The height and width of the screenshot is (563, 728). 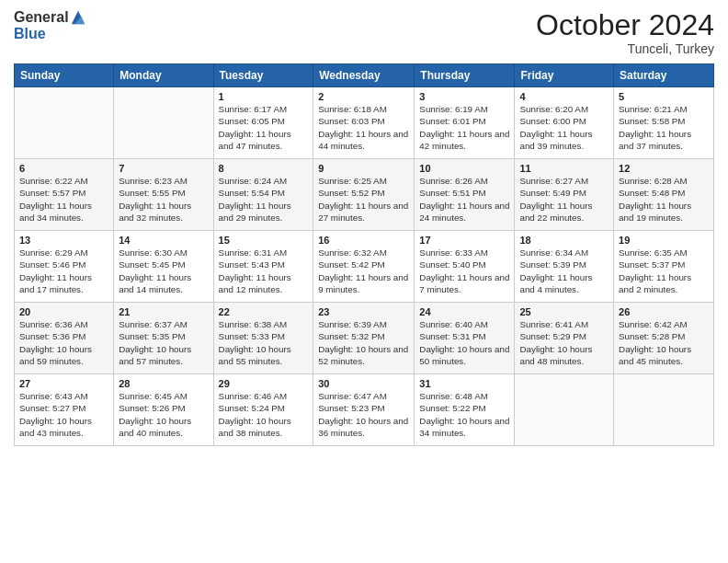 I want to click on day-cell: 31Sunrise: 6:48 AM Sunset: 5:22 PM Dayli…, so click(x=465, y=410).